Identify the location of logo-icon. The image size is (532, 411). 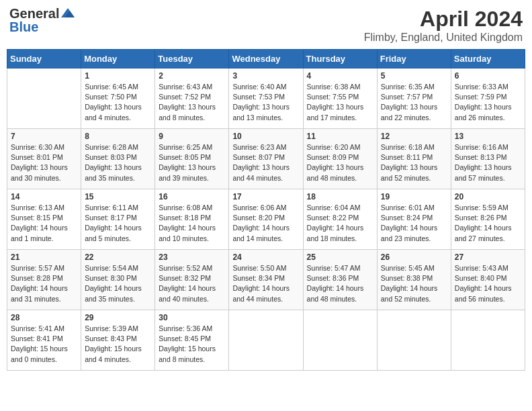
(68, 13).